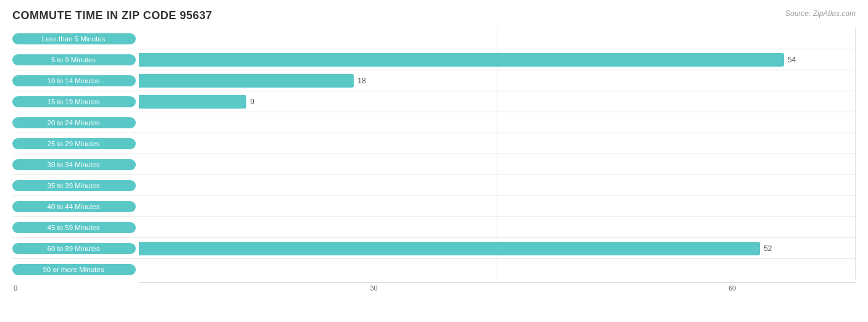  I want to click on bar-value-label: 52, so click(768, 249).